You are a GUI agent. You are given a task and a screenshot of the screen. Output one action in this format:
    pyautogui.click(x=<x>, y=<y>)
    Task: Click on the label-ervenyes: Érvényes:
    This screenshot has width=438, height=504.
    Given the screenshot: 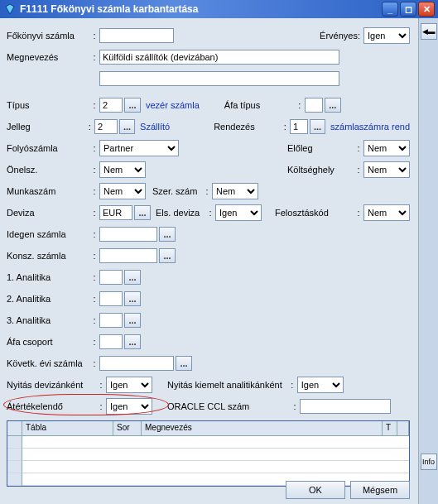 What is the action you would take?
    pyautogui.click(x=339, y=36)
    